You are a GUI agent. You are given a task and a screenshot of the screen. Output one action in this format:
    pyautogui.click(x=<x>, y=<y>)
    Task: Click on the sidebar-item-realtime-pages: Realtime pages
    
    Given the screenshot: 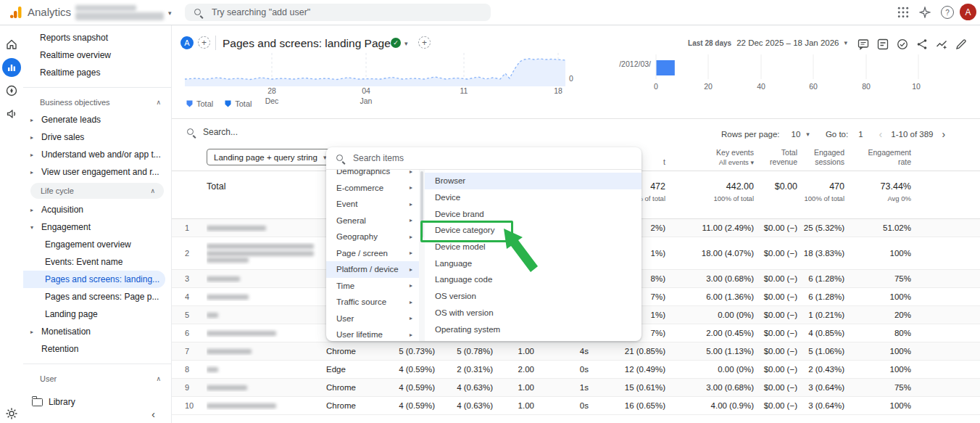 What is the action you would take?
    pyautogui.click(x=97, y=73)
    